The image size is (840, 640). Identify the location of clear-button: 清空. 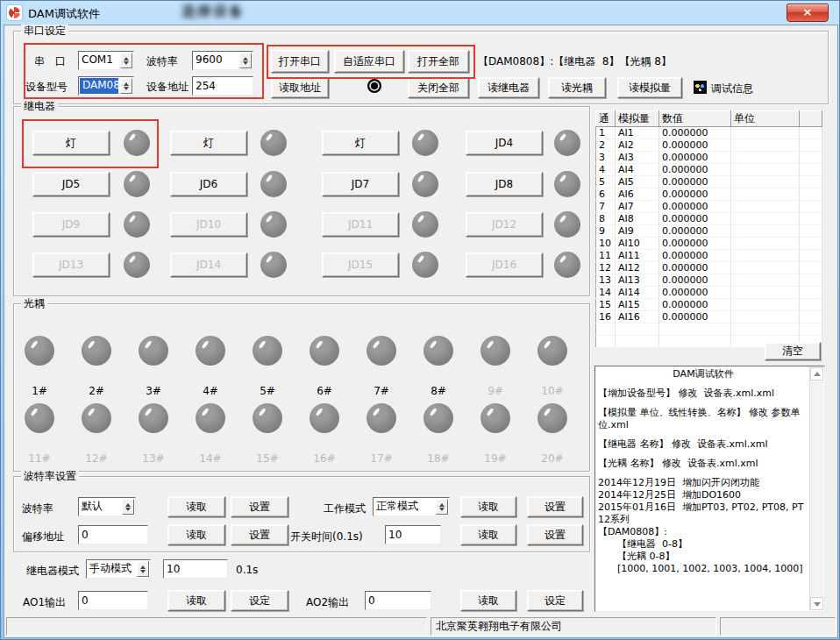
(793, 351).